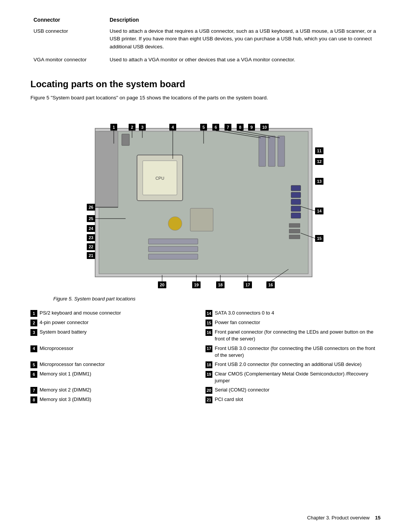 This screenshot has width=411, height=532. Describe the element at coordinates (118, 400) in the screenshot. I see `list-item: 8Memory slot 3 (DIMM3)` at that location.